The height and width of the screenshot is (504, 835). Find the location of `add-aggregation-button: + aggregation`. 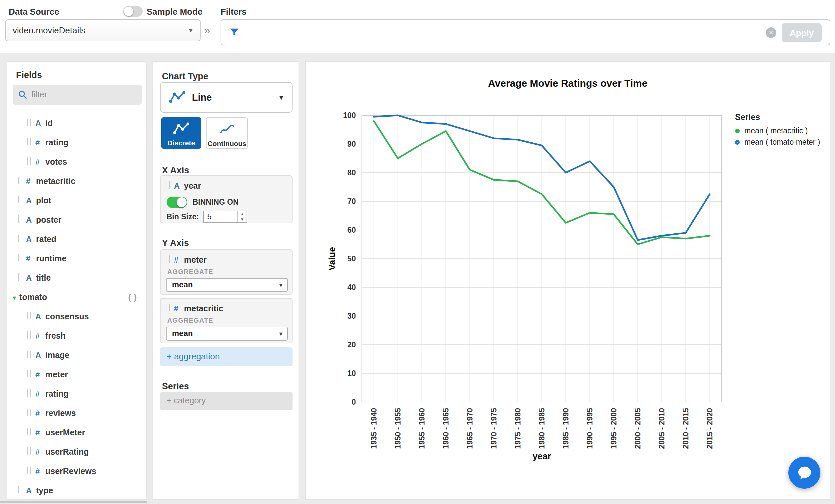

add-aggregation-button: + aggregation is located at coordinates (226, 357).